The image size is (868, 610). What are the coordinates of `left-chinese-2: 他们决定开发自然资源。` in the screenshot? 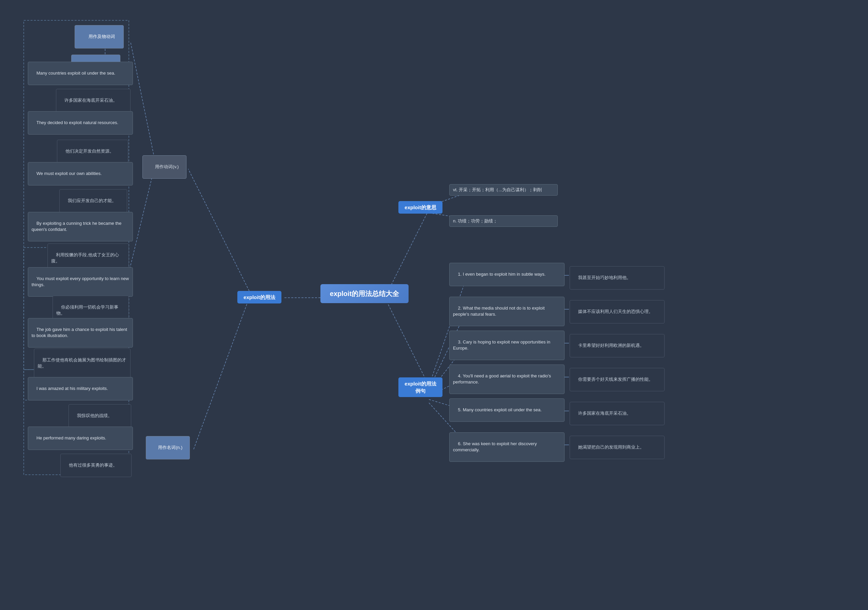 It's located at (93, 151).